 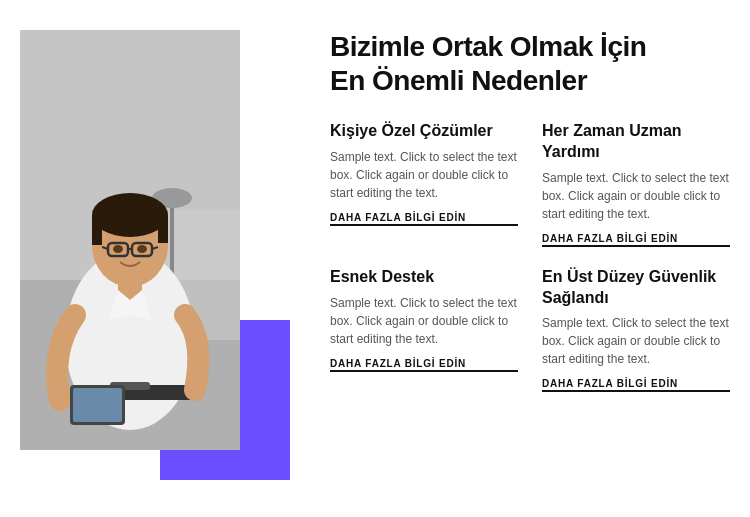 What do you see at coordinates (636, 330) in the screenshot?
I see `feature-item-4: En Üst Düzey Güvenlik Sağlandı Sample te…` at bounding box center [636, 330].